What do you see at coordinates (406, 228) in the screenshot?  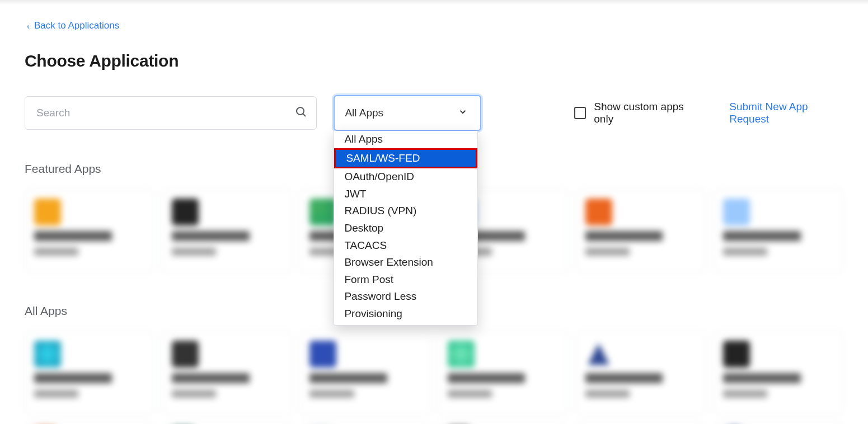 I see `filter-dropdown-menu: All Apps SAML/WS-FED OAuth/OpenID JWT RA…` at bounding box center [406, 228].